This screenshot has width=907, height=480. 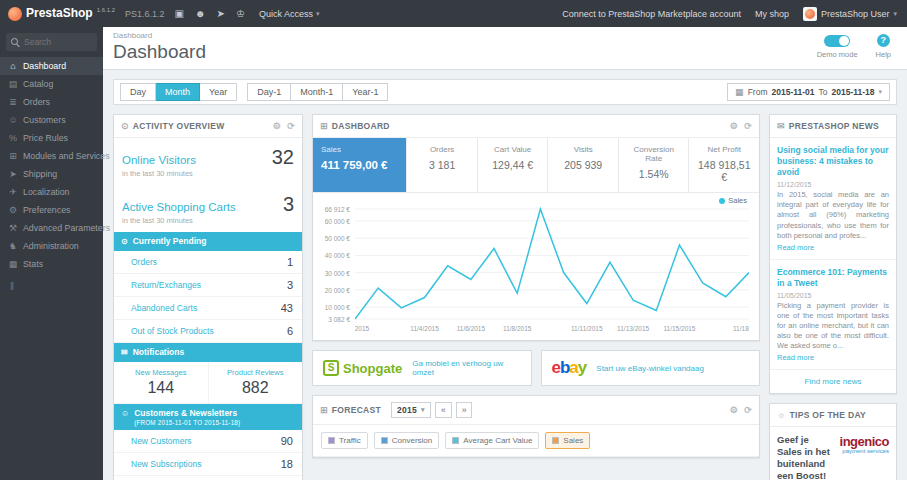 What do you see at coordinates (833, 382) in the screenshot?
I see `find-more-news-link: Find more news` at bounding box center [833, 382].